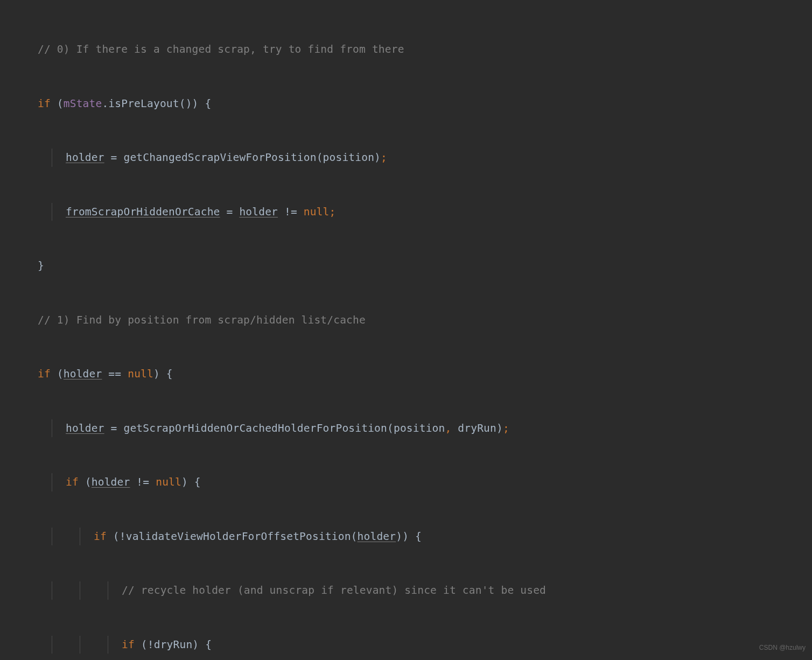 This screenshot has height=660, width=812. What do you see at coordinates (411, 374) in the screenshot?
I see `code-line: if (holder == null) {` at bounding box center [411, 374].